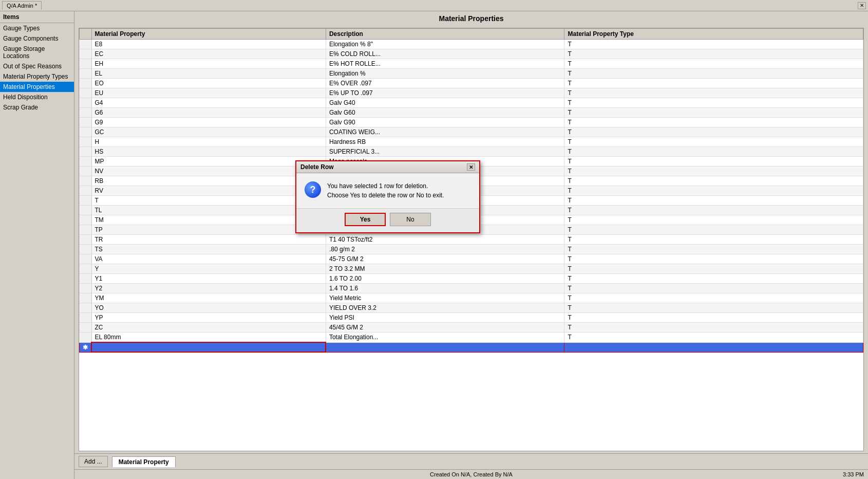 The height and width of the screenshot is (479, 868). What do you see at coordinates (317, 167) in the screenshot?
I see `dialog-title: Delete Row` at bounding box center [317, 167].